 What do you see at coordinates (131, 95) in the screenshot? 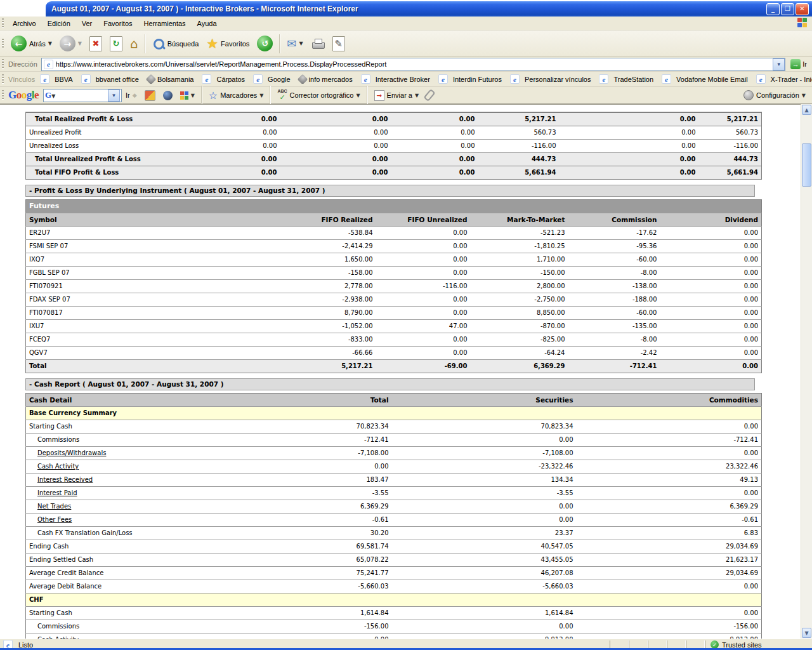
I see `google-go-button: Ir ◆` at bounding box center [131, 95].